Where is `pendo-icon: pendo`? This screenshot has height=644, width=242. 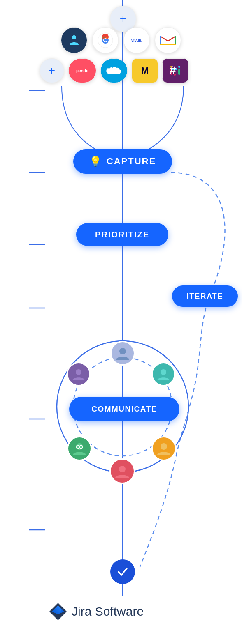 pendo-icon: pendo is located at coordinates (82, 71).